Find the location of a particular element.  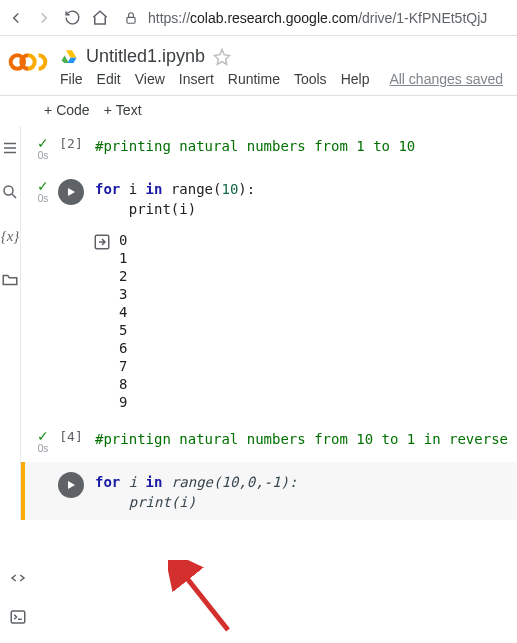

code-editor: #printing natural numbers from 1 to 10 is located at coordinates (302, 148).